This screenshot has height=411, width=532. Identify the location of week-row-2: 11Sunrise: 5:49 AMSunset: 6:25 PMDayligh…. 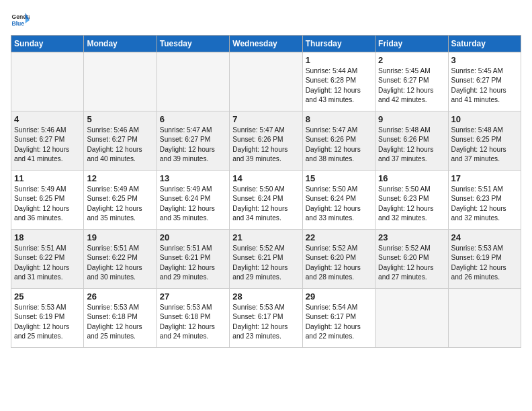
(266, 200).